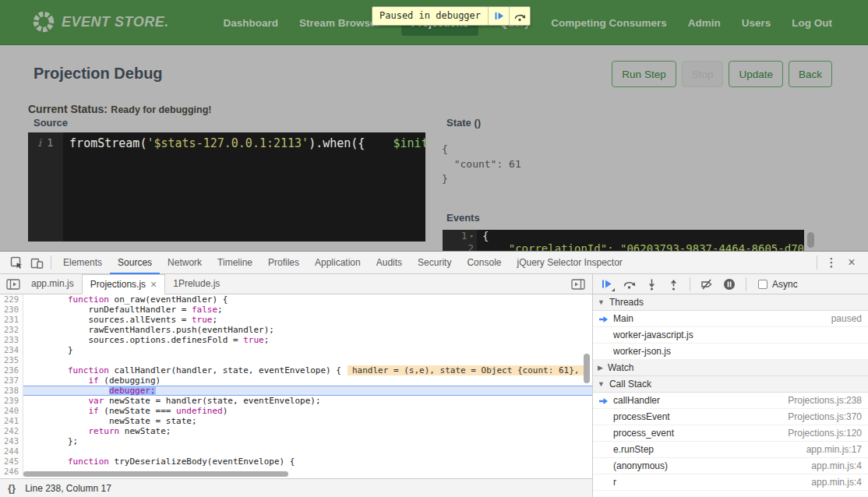 This screenshot has width=868, height=497. I want to click on line-number-244: 244, so click(12, 452).